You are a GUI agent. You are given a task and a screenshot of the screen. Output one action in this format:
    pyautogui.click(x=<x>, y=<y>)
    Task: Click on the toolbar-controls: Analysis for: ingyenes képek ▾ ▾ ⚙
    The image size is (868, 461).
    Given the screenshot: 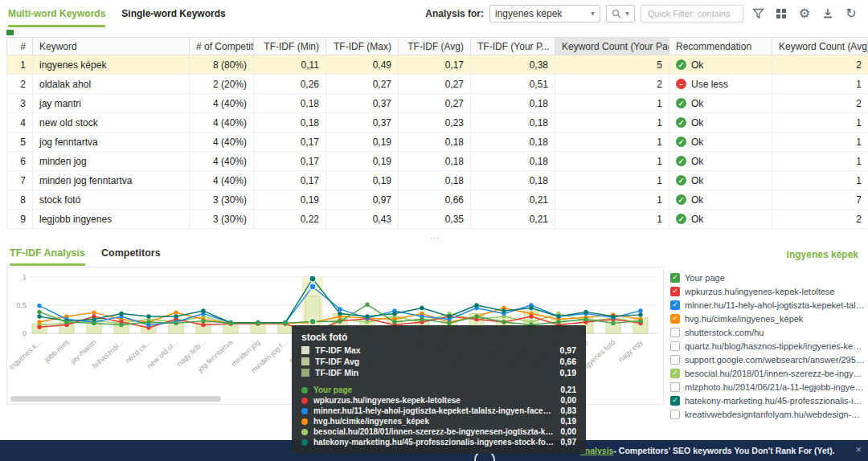 What is the action you would take?
    pyautogui.click(x=643, y=14)
    